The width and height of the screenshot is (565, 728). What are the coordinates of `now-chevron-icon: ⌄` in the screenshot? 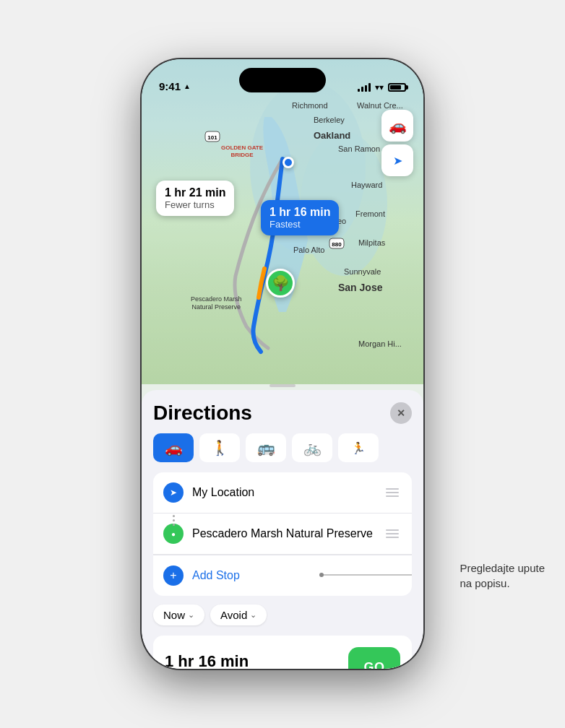 It's located at (191, 615).